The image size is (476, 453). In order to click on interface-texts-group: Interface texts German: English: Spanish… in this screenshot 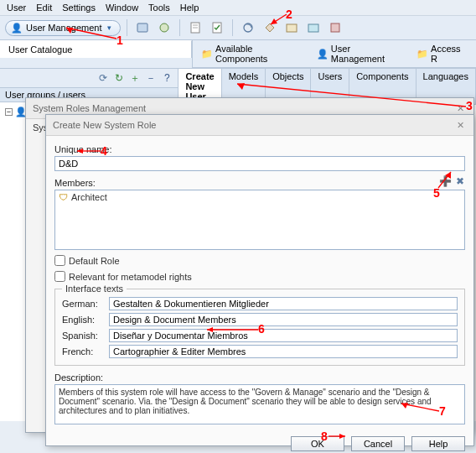, I will do `click(260, 327)`.